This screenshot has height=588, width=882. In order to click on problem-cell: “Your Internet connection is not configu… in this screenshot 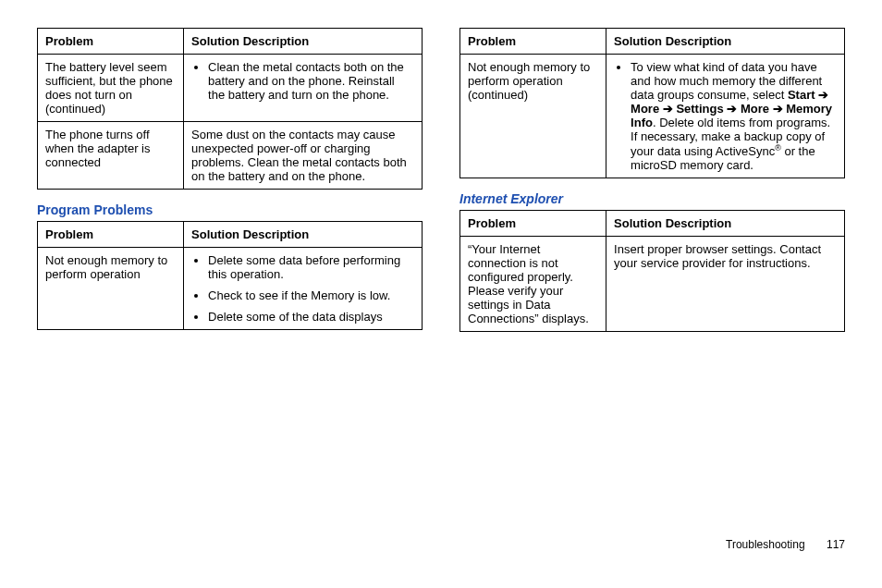, I will do `click(533, 285)`.